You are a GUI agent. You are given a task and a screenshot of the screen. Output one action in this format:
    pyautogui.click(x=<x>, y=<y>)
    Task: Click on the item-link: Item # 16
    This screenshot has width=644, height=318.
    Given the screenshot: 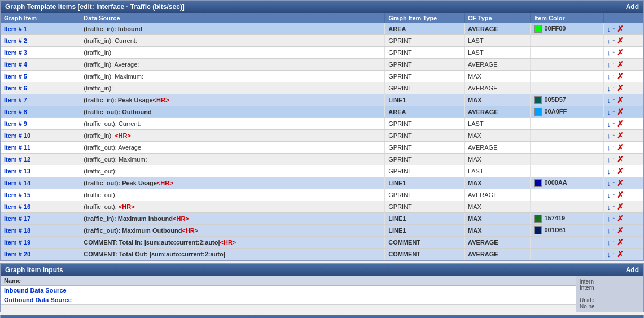 What is the action you would take?
    pyautogui.click(x=17, y=207)
    